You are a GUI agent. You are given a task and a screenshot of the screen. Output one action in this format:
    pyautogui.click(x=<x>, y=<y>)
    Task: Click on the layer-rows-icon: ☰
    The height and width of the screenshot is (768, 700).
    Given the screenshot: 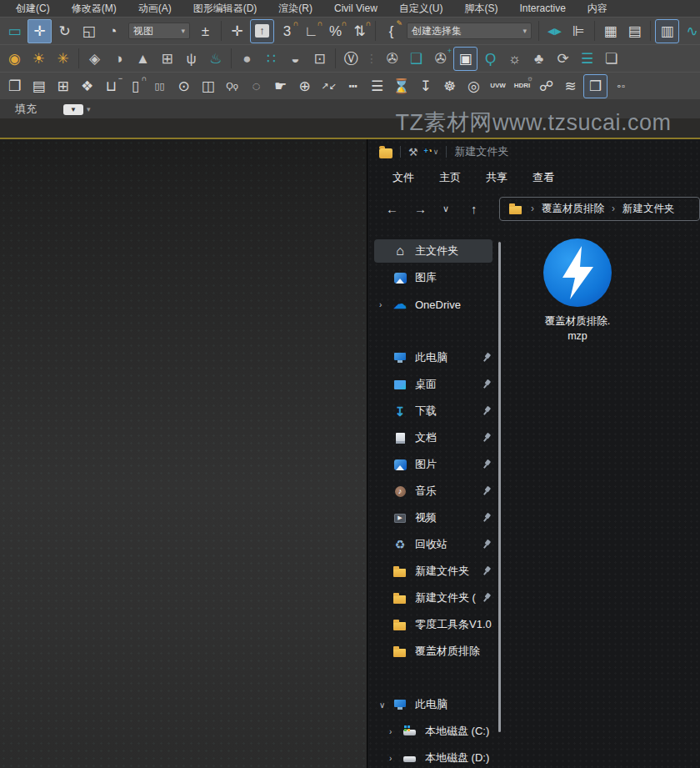 What is the action you would take?
    pyautogui.click(x=377, y=87)
    